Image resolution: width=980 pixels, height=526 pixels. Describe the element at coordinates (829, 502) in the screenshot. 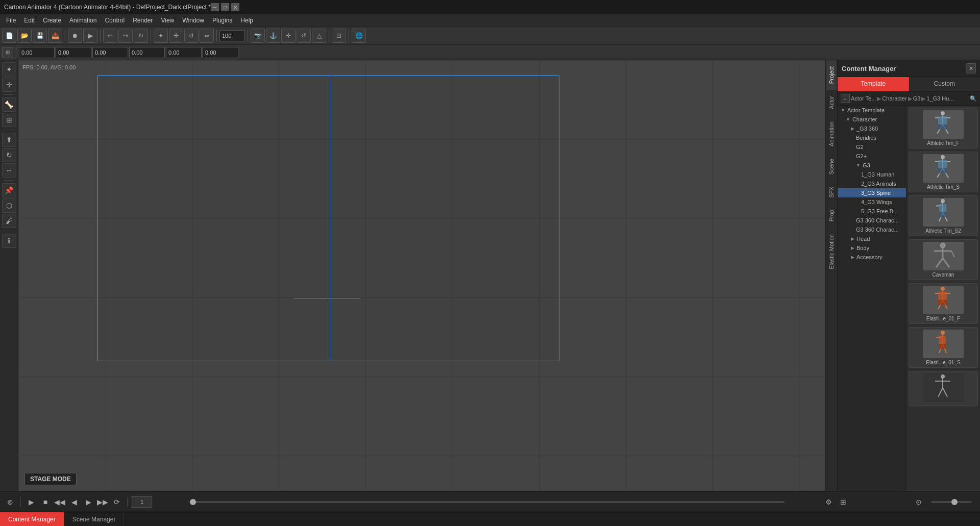

I see `settings-button: ⚙` at that location.